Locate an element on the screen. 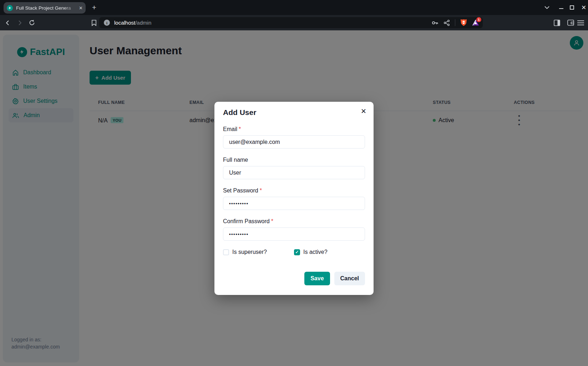 The width and height of the screenshot is (588, 366). is-active-label: Is active? is located at coordinates (315, 252).